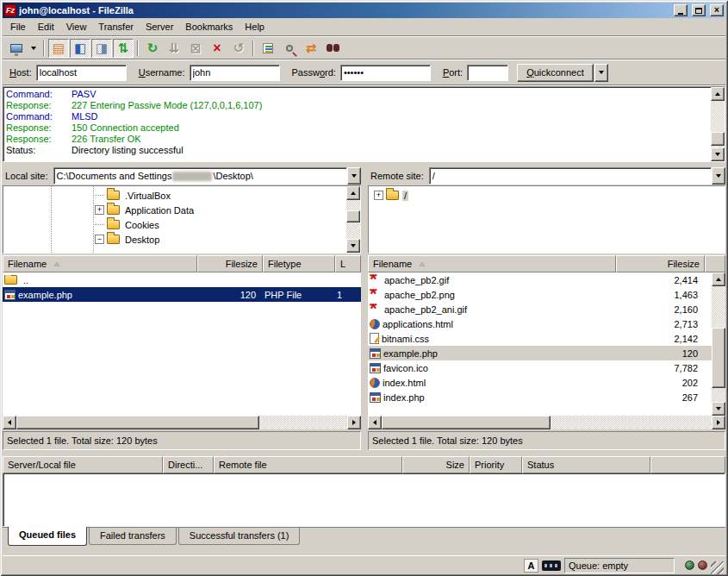 The width and height of the screenshot is (728, 576). What do you see at coordinates (115, 27) in the screenshot?
I see `menu-transfer: Transfer` at bounding box center [115, 27].